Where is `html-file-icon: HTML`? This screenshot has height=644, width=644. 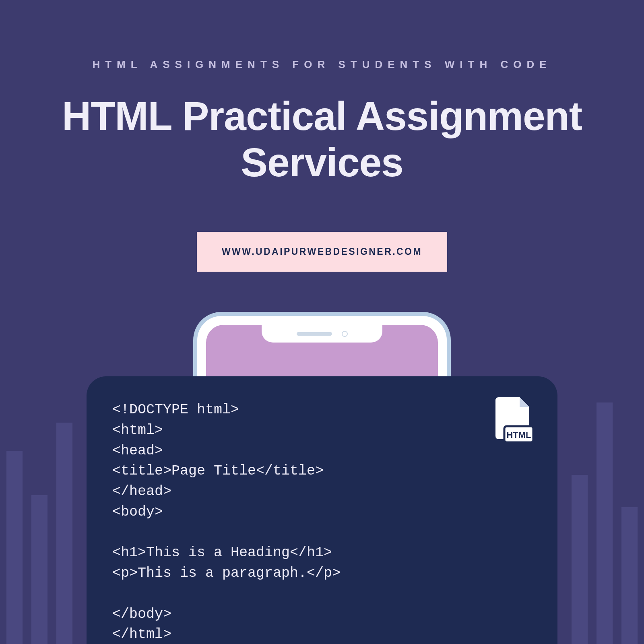 html-file-icon: HTML is located at coordinates (514, 422).